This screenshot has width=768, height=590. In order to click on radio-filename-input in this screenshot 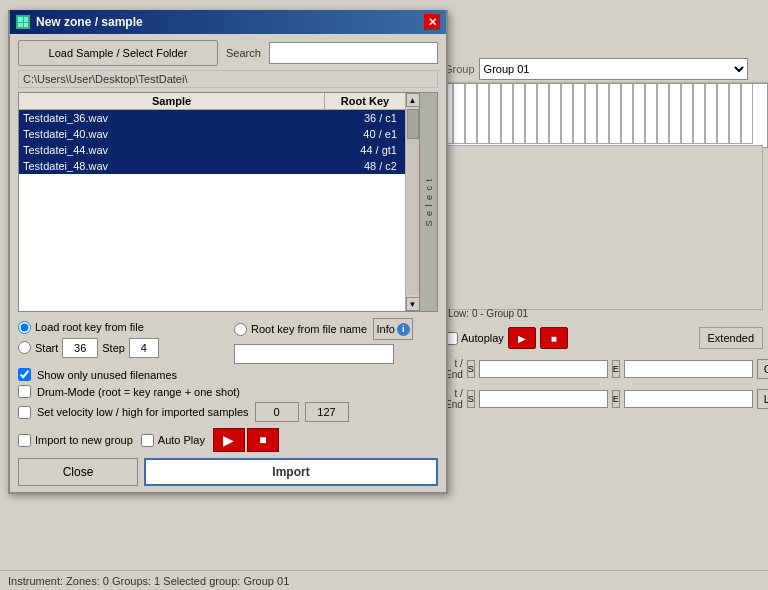, I will do `click(240, 330)`.